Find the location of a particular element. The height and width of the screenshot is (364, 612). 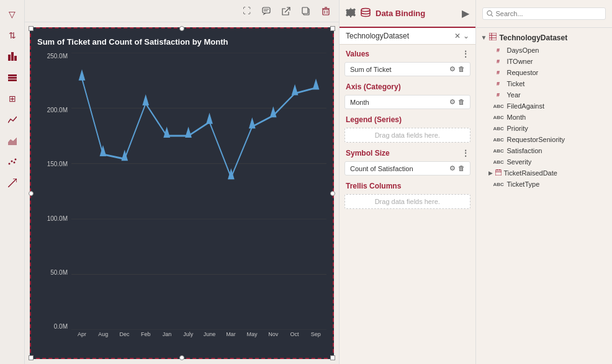

legend-drop-zone: Drag data fields here. is located at coordinates (407, 135).